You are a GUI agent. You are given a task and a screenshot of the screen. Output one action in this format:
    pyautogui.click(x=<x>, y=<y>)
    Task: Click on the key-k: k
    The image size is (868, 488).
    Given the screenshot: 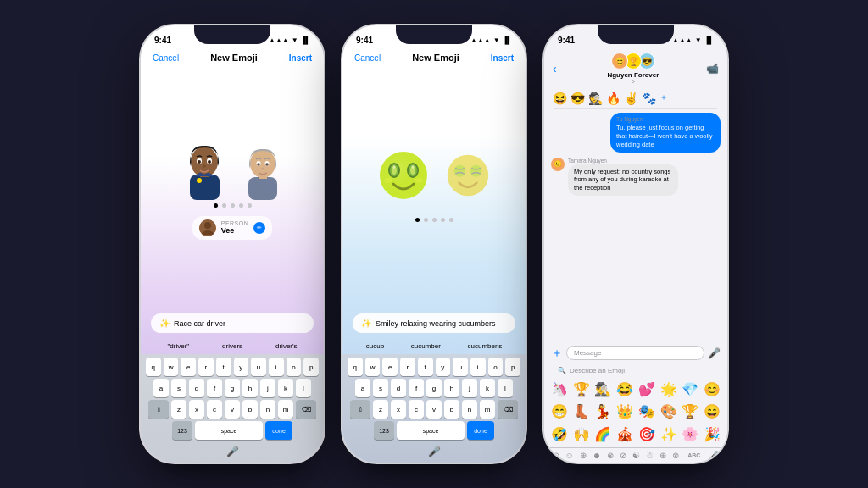 What is the action you would take?
    pyautogui.click(x=286, y=388)
    